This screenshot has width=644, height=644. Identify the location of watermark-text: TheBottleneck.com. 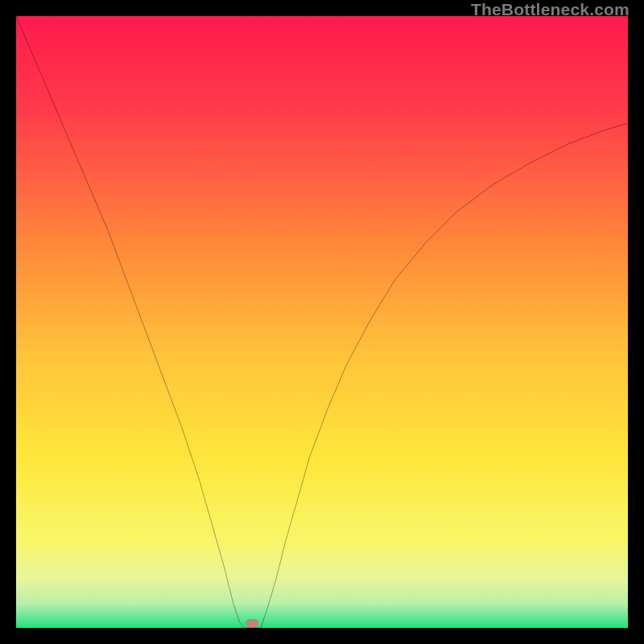
(551, 10).